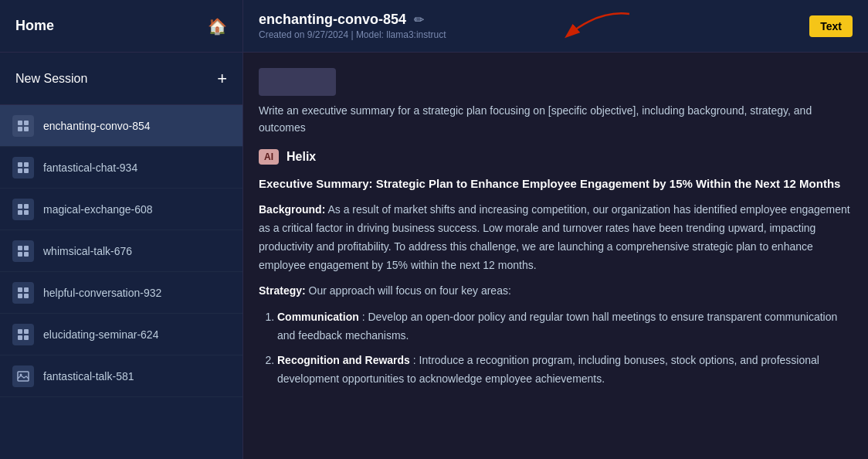  I want to click on session-label: fantastical-talk-581, so click(89, 376).